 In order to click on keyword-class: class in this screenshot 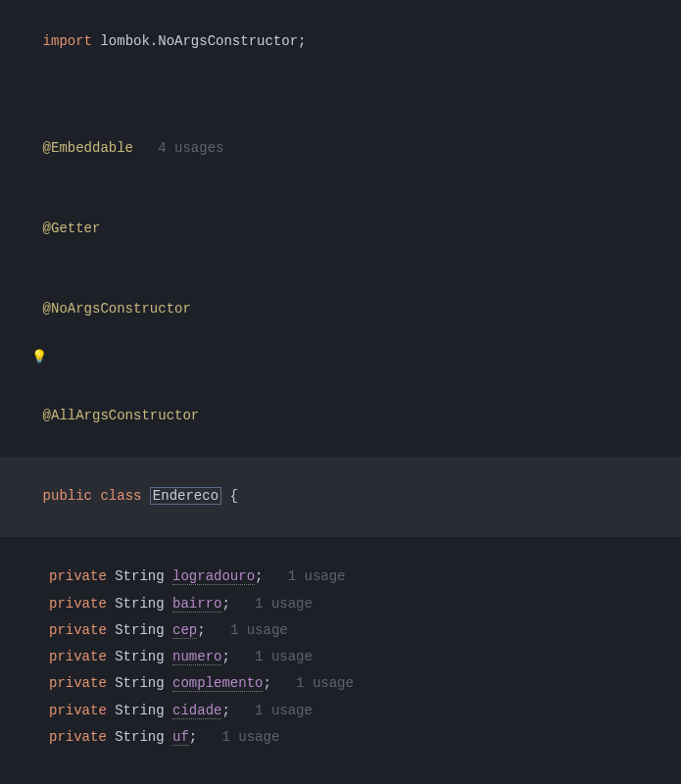, I will do `click(121, 496)`.